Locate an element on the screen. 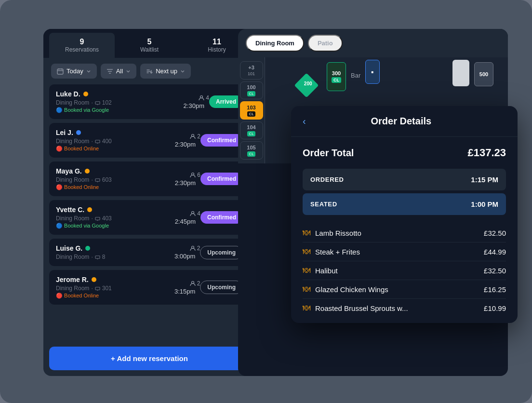 This screenshot has height=403, width=532. reservation-item: Maya G. Dining Room · 603 🔴 Booked Onlin… is located at coordinates (149, 179).